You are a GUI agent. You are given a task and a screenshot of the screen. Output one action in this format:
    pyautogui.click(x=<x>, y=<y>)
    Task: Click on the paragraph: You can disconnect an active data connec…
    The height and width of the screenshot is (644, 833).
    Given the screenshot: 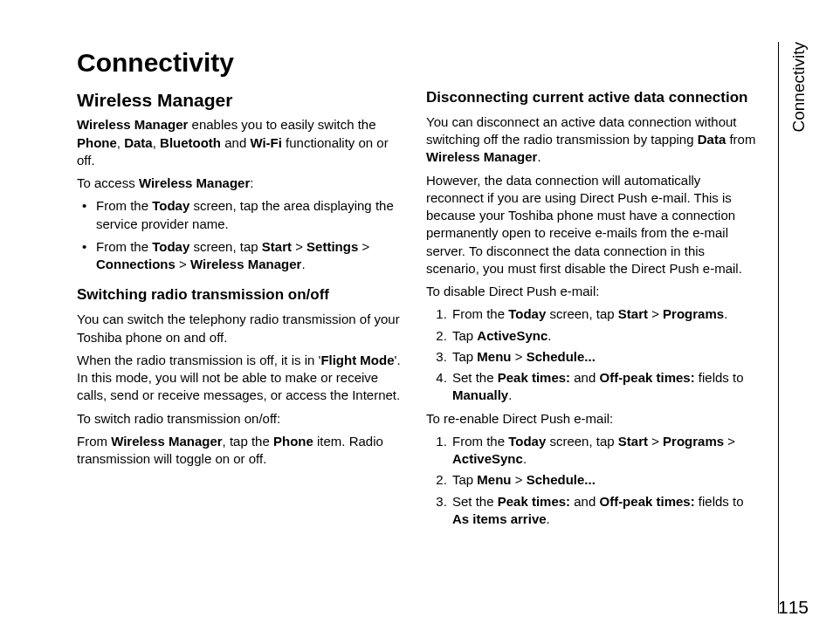 What is the action you would take?
    pyautogui.click(x=592, y=140)
    